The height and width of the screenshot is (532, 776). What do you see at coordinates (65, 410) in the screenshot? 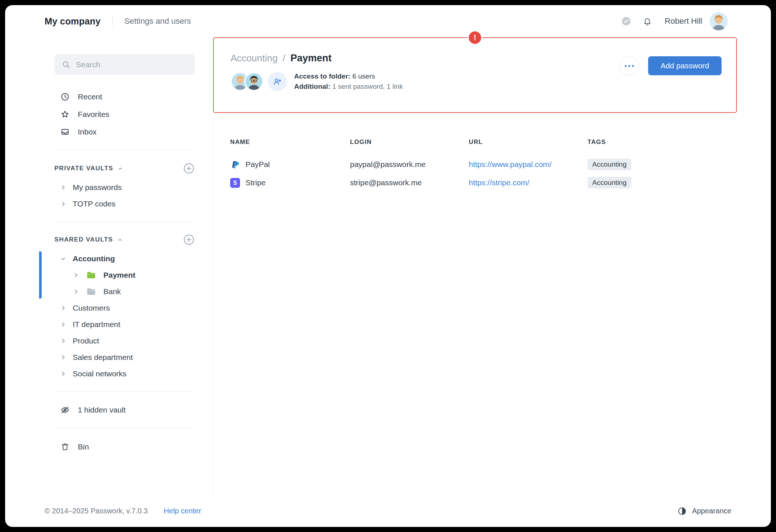
I see `eye-off-icon` at bounding box center [65, 410].